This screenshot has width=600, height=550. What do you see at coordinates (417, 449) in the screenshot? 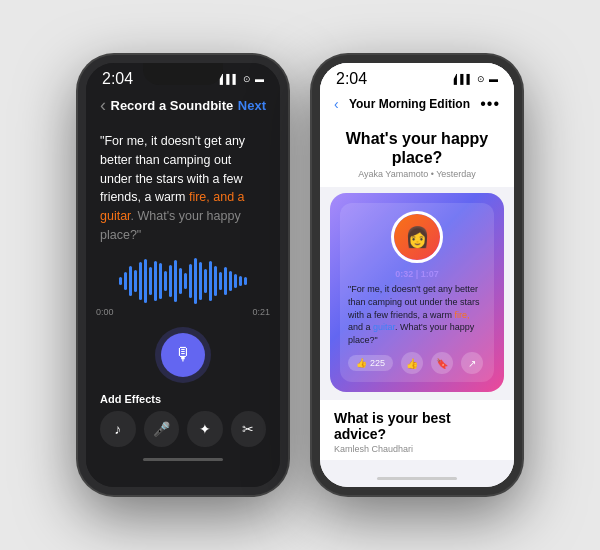
I see `next-meta: Kamlesh Chaudhari` at bounding box center [417, 449].